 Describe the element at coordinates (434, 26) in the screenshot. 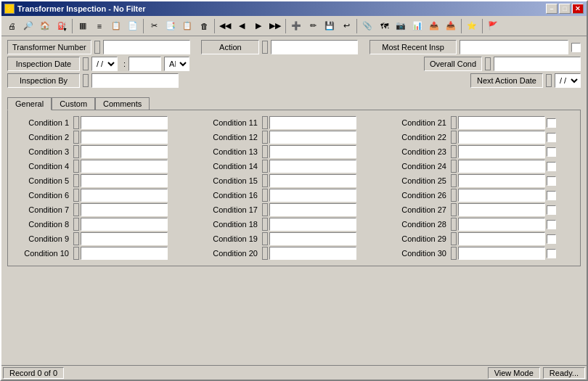

I see `tb-export: 📤` at that location.